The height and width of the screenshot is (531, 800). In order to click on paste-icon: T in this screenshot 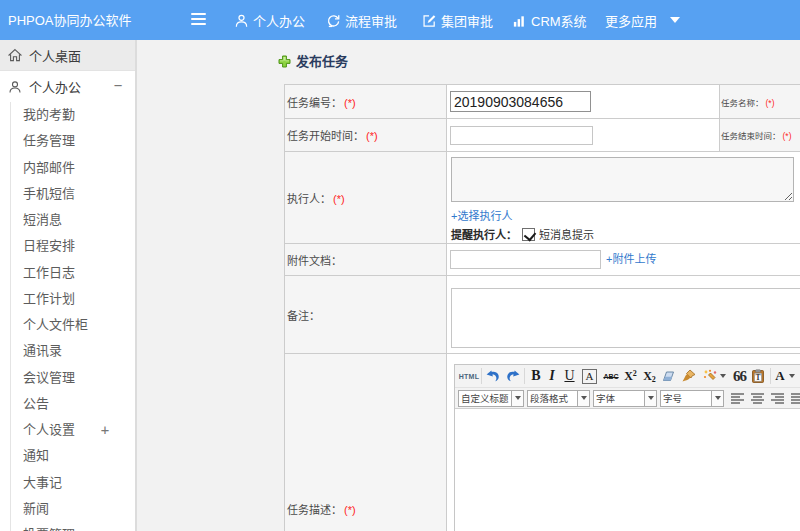, I will do `click(758, 376)`.